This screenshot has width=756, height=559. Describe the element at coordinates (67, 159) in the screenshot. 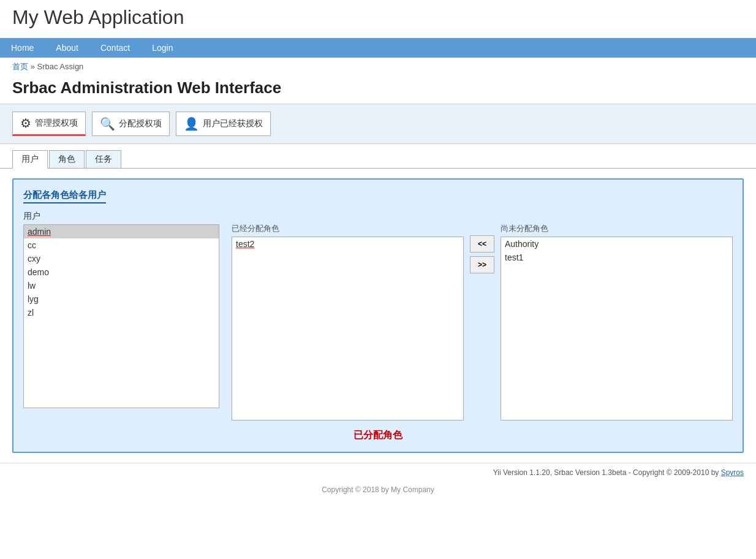

I see `tab-1: 角色` at that location.